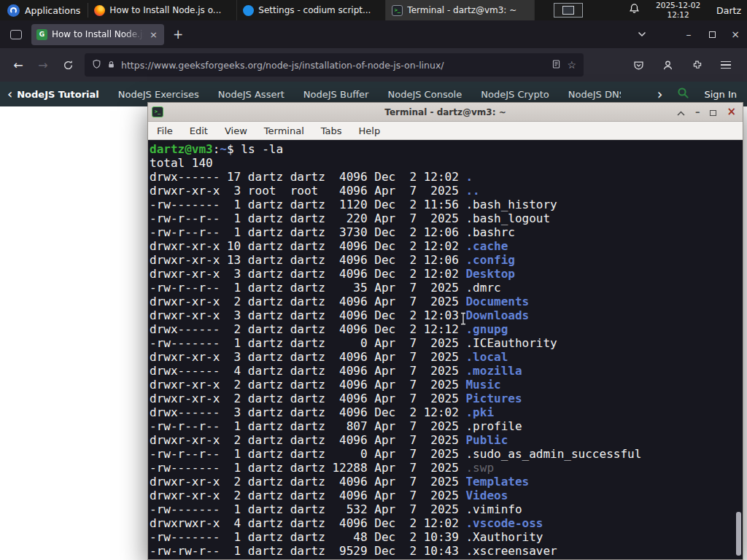 This screenshot has height=560, width=747. I want to click on toolbar-right-icons, so click(684, 65).